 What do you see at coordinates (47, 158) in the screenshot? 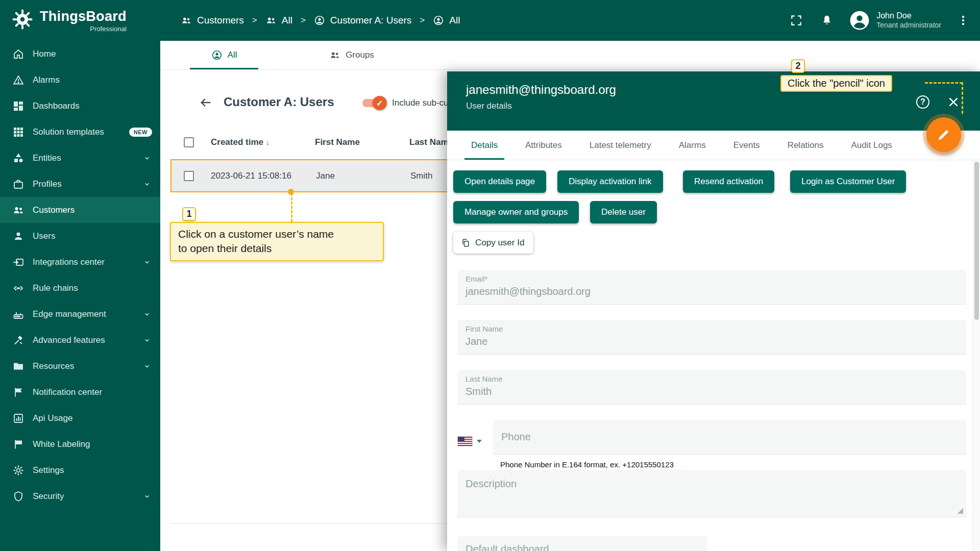
I see `sidebar-item-label: Entities` at bounding box center [47, 158].